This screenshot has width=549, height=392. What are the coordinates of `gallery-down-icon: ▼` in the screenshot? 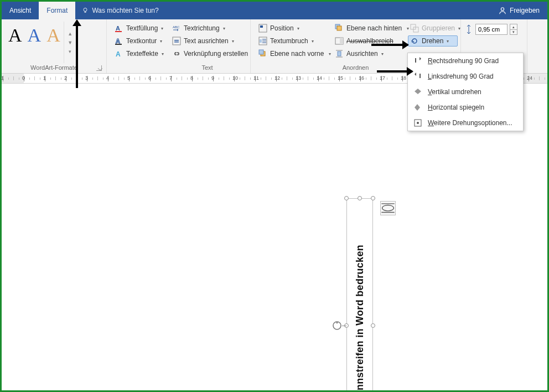 It's located at (70, 43).